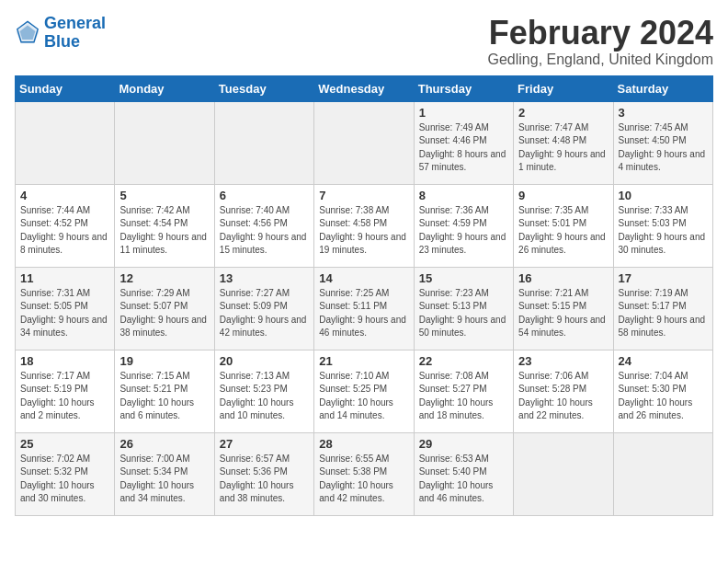 The height and width of the screenshot is (563, 728). I want to click on calendar-cell: 24Sunrise: 7:04 AMSunset: 5:30 PMDayligh…, so click(663, 391).